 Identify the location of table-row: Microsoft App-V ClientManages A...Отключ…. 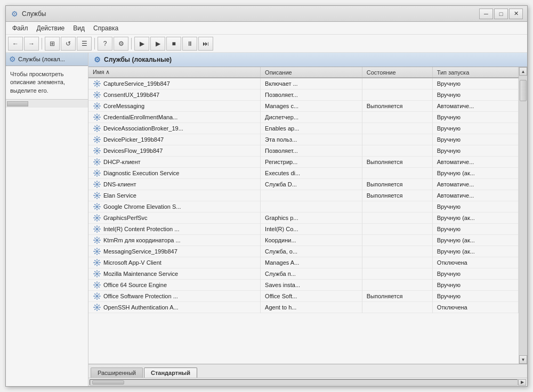
(304, 263).